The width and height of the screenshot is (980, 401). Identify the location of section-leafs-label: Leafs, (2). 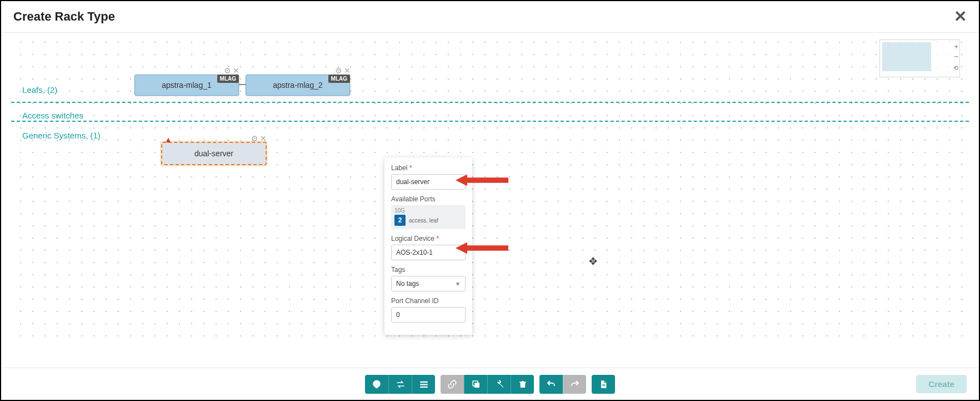
(40, 90).